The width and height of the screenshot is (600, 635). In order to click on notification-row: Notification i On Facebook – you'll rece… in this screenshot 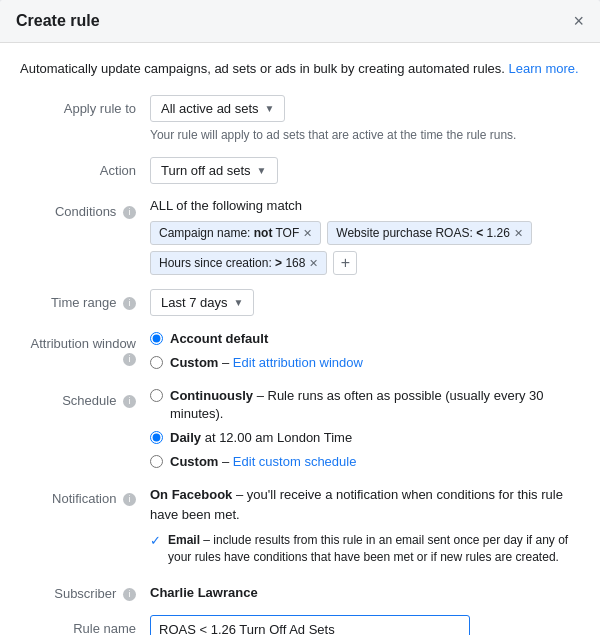, I will do `click(300, 526)`.